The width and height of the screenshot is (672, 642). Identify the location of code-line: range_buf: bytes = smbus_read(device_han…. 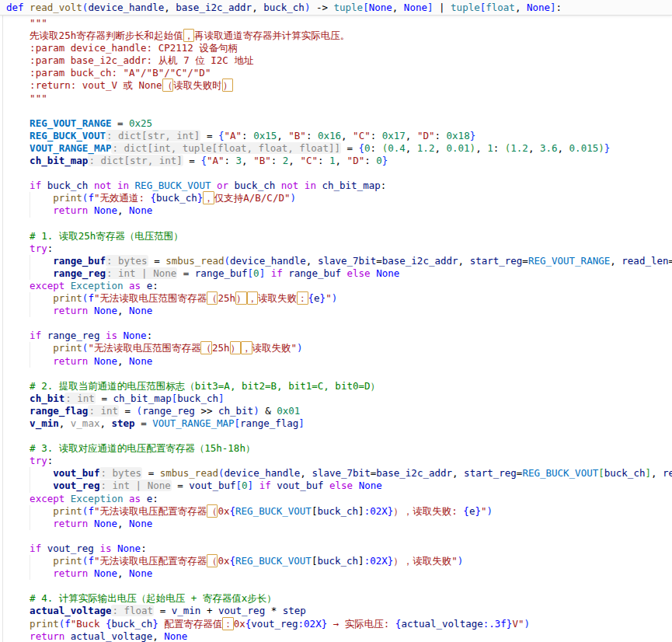
(336, 261).